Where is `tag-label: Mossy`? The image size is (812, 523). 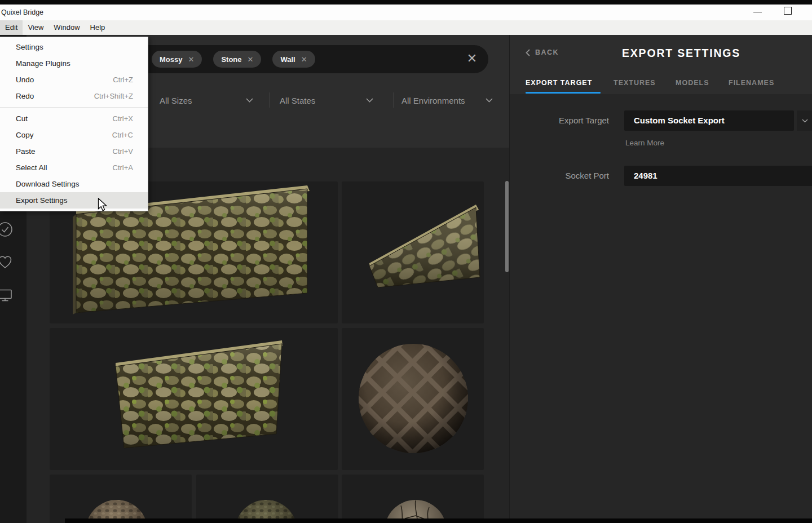
tag-label: Mossy is located at coordinates (171, 60).